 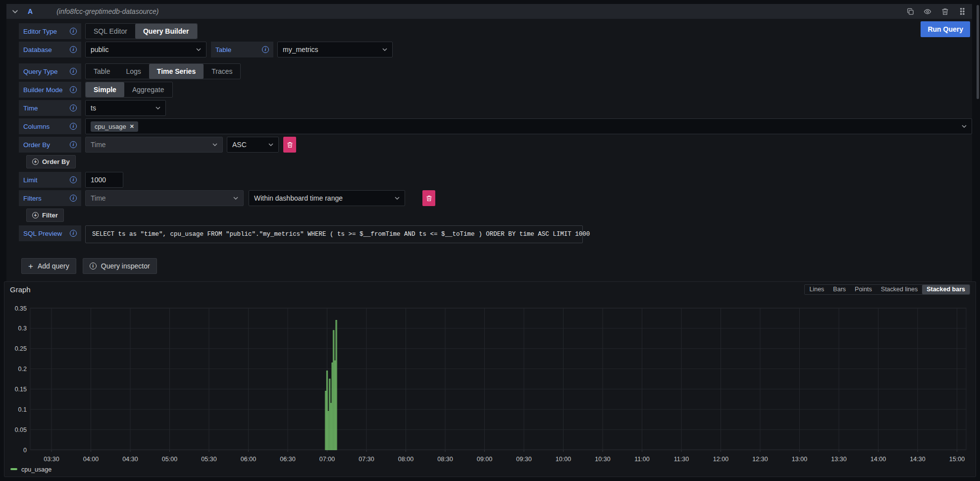 What do you see at coordinates (36, 215) in the screenshot?
I see `plus-circle-icon` at bounding box center [36, 215].